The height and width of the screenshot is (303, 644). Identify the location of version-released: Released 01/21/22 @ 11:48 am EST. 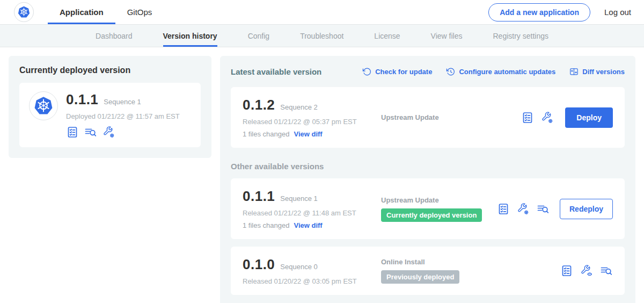
(312, 213).